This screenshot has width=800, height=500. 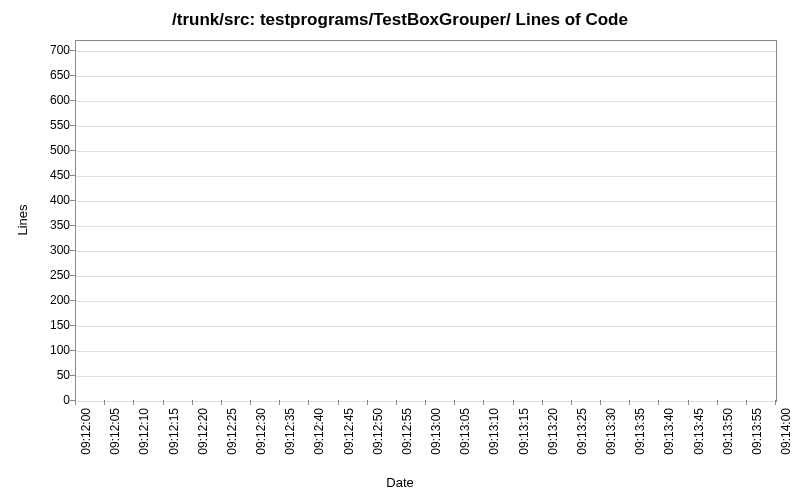 I want to click on y-tick-label: 450, so click(x=45, y=175).